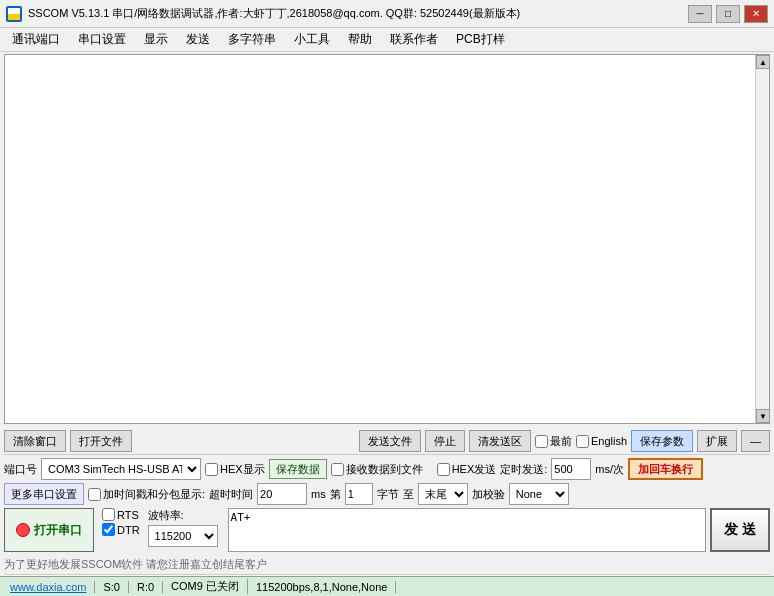 The image size is (774, 596). I want to click on port-row: 端口号 COM3 SimTech HS-USB AT Por HEX显示 保存数…, so click(387, 469).